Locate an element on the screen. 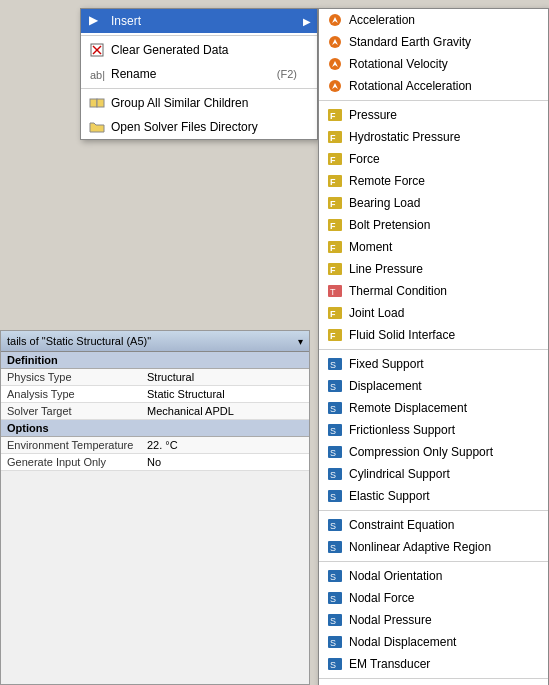  remote-force-label: Remote Force is located at coordinates (387, 181).